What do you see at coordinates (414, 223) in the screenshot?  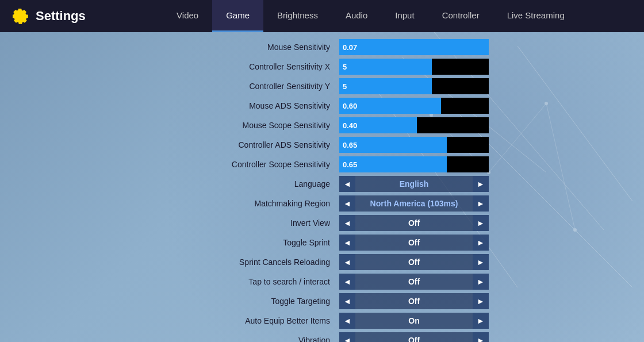 I see `selector-value-2: Off` at bounding box center [414, 223].